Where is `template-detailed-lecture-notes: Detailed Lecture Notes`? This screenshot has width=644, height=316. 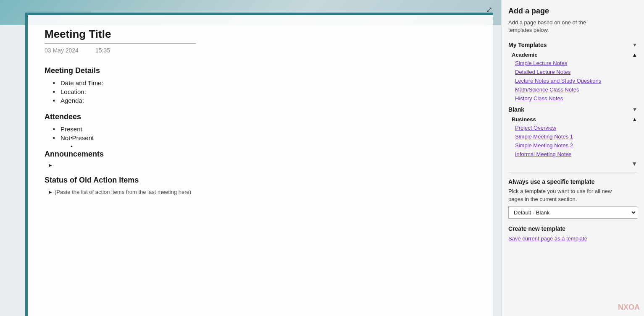 template-detailed-lecture-notes: Detailed Lecture Notes is located at coordinates (573, 72).